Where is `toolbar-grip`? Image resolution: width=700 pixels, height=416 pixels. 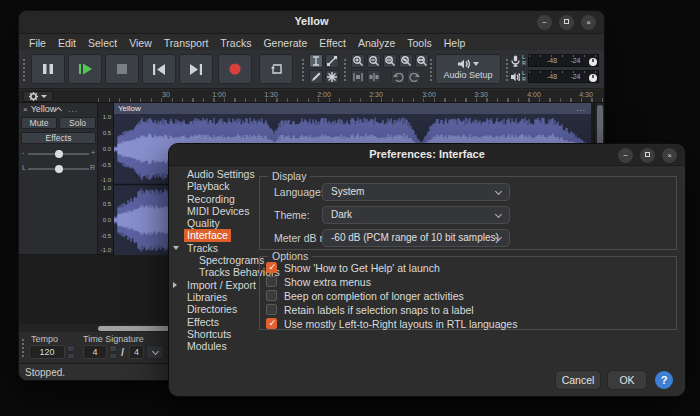
toolbar-grip is located at coordinates (24, 70).